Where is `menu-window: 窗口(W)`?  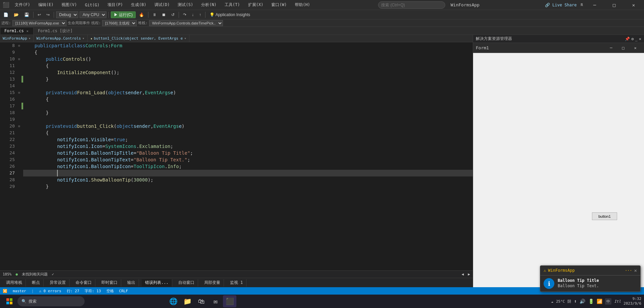 menu-window: 窗口(W) is located at coordinates (279, 5).